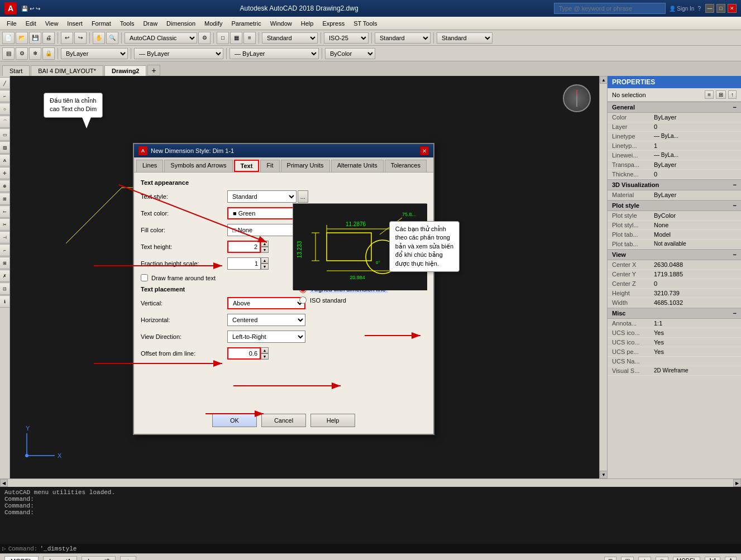  I want to click on offset-up: ▲, so click(265, 351).